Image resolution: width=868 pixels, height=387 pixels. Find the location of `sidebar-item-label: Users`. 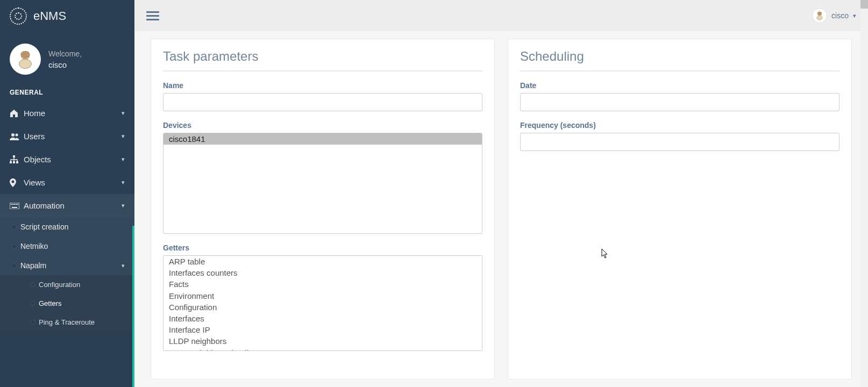

sidebar-item-label: Users is located at coordinates (73, 137).